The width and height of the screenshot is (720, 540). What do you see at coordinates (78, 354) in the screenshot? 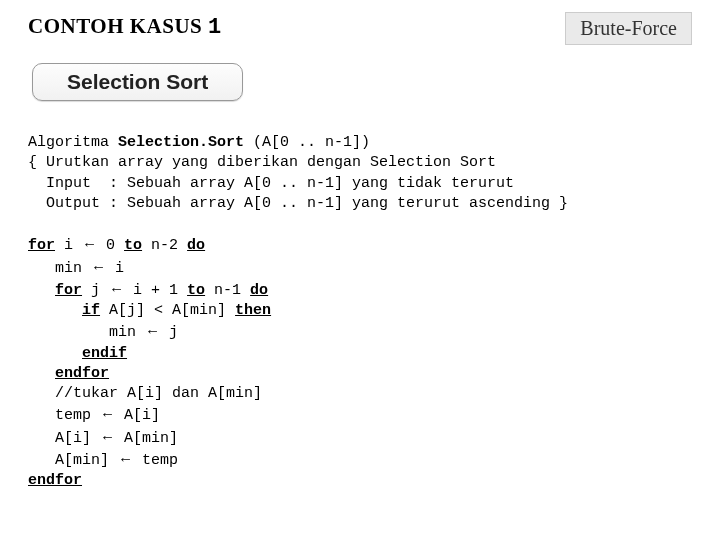
I see `pseudo-line-6: endif` at bounding box center [78, 354].